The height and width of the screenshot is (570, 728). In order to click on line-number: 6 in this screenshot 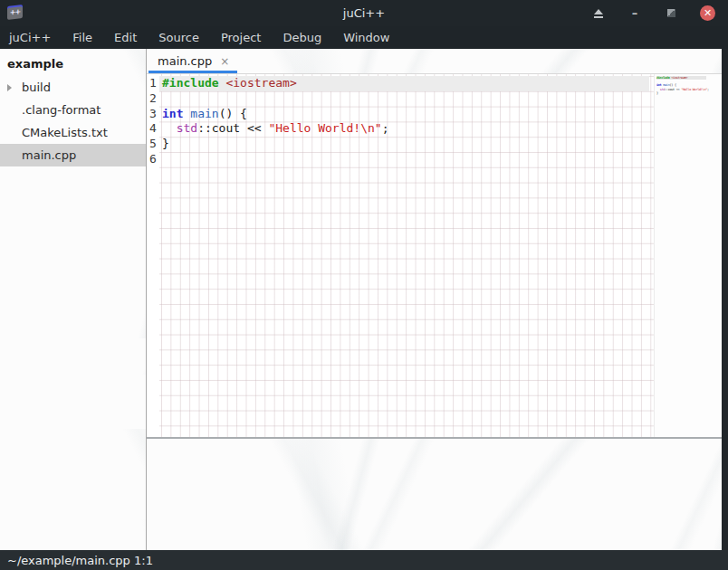, I will do `click(153, 159)`.